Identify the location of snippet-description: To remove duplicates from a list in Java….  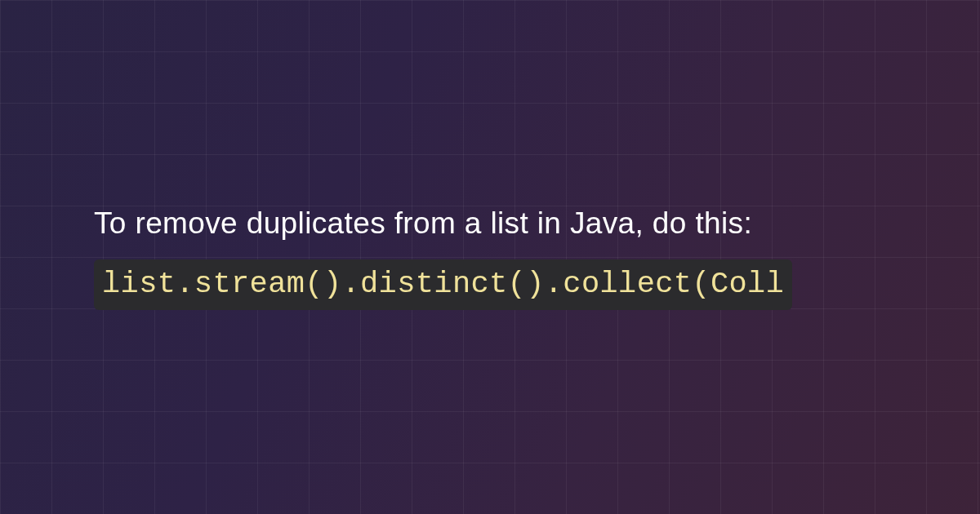
(537, 224).